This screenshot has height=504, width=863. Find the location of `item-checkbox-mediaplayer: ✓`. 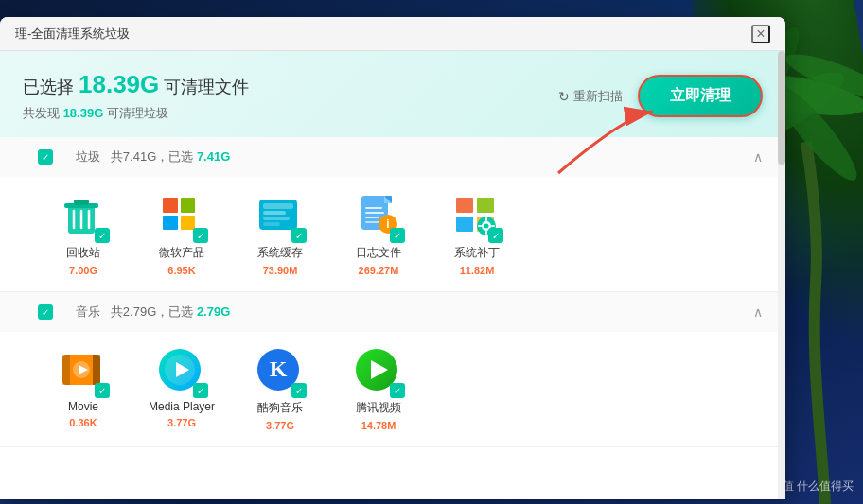

item-checkbox-mediaplayer: ✓ is located at coordinates (201, 391).